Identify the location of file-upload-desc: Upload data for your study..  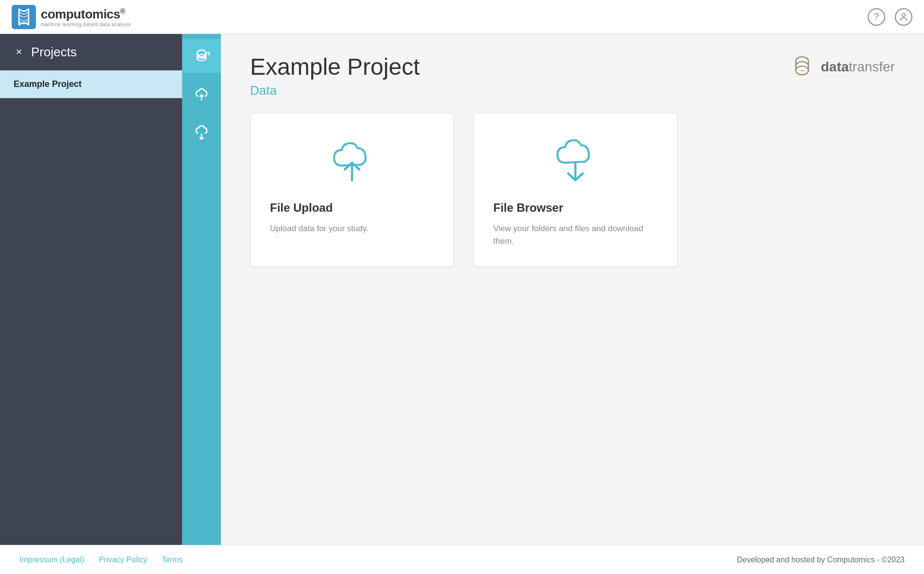
(319, 229).